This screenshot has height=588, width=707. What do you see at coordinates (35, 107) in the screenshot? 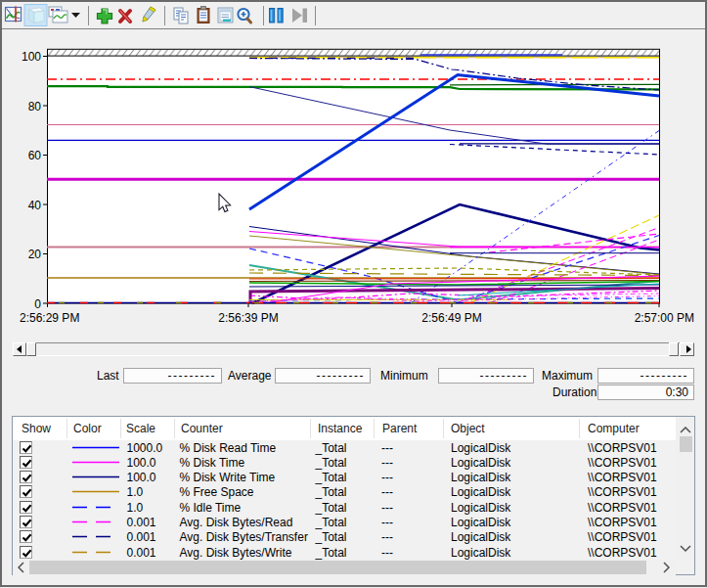
I see `svg-text: 80` at bounding box center [35, 107].